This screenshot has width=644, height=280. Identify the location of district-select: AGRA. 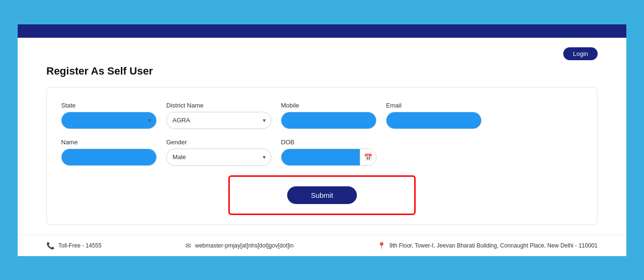
(219, 120).